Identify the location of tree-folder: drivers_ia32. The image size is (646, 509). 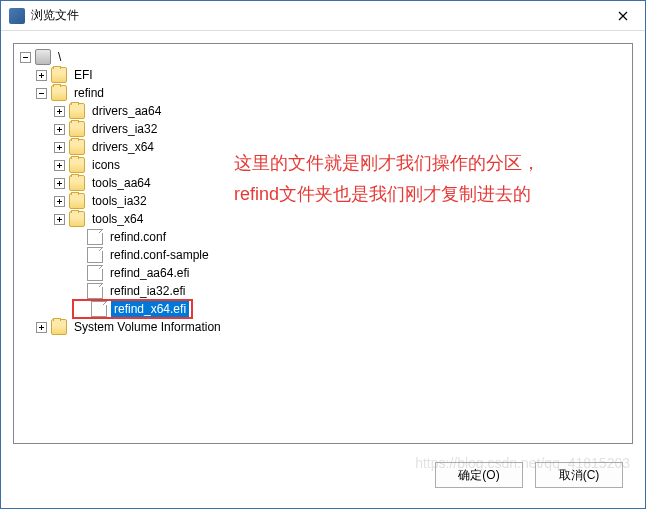
(323, 129).